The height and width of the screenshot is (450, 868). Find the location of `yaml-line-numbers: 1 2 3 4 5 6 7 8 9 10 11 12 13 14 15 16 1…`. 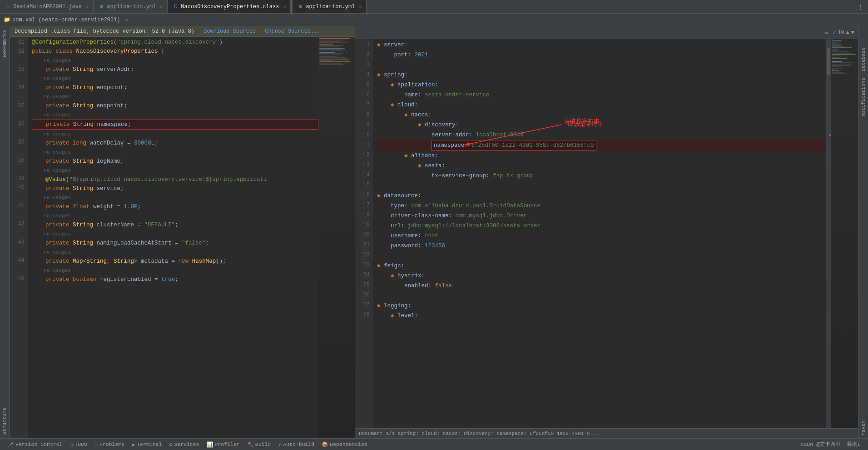

yaml-line-numbers: 1 2 3 4 5 6 7 8 9 10 11 12 13 14 15 16 1… is located at coordinates (364, 234).